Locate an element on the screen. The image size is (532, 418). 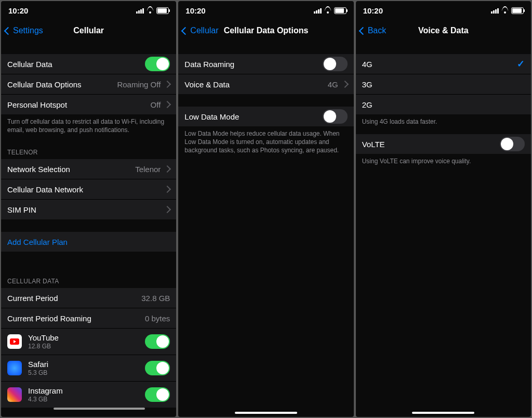
section-header: CELLULAR DATA is located at coordinates (88, 270).